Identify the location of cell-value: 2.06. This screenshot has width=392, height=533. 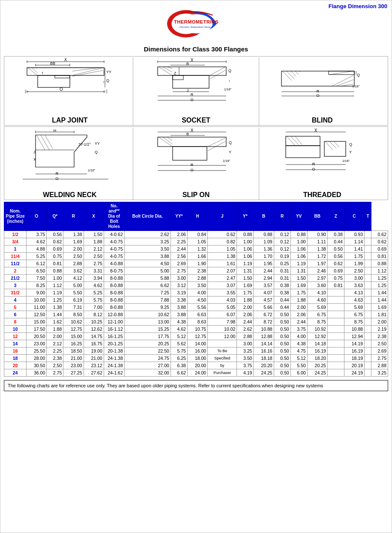
(299, 314).